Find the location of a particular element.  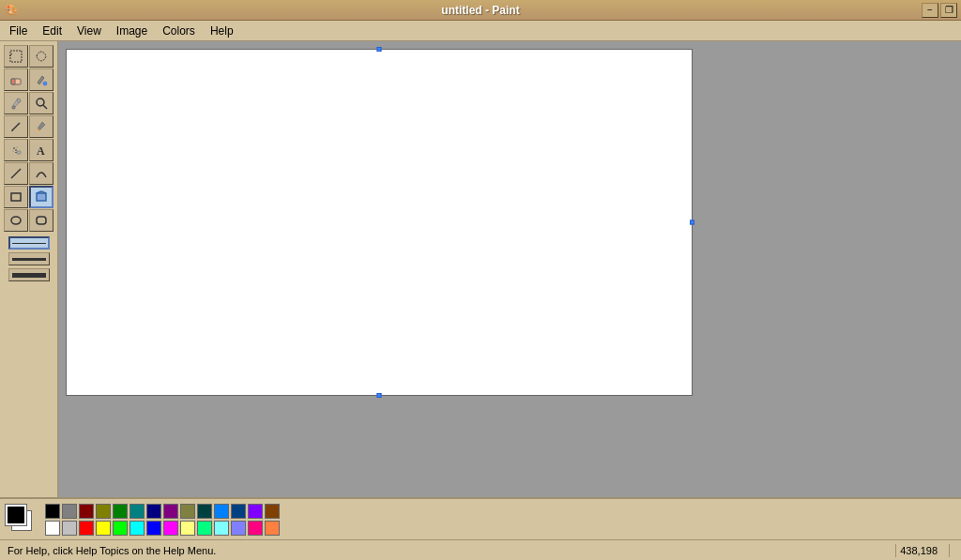

swatch-lightcyan is located at coordinates (221, 528).